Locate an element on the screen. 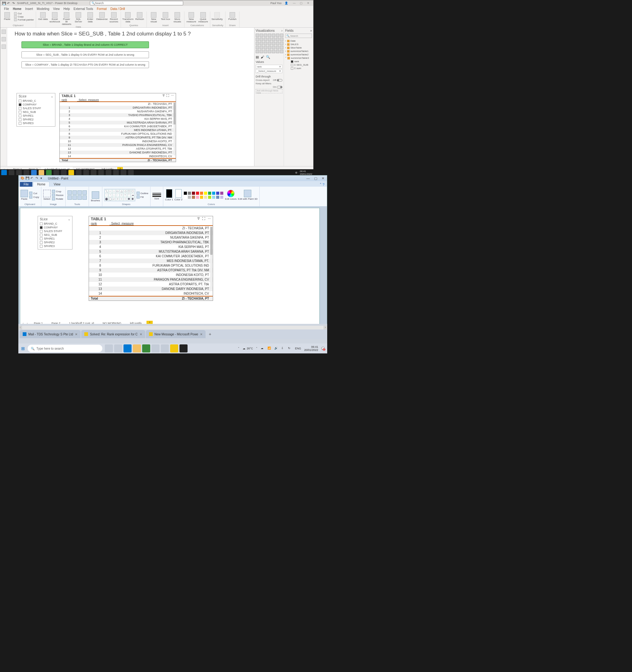 The image size is (632, 672). format-tab-icon: 🖌 is located at coordinates (262, 57).